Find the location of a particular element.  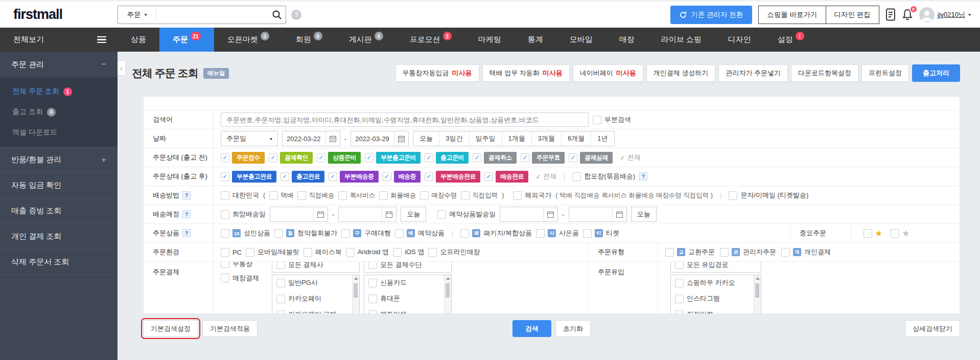

nav-item-settings: 설정! is located at coordinates (791, 40).